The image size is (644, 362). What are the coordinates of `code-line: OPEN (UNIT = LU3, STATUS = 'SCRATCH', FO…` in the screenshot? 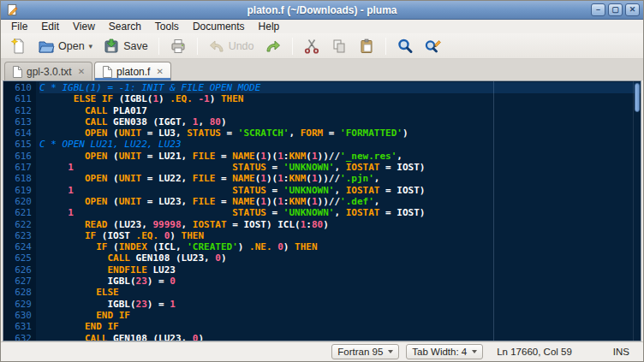 It's located at (340, 134).